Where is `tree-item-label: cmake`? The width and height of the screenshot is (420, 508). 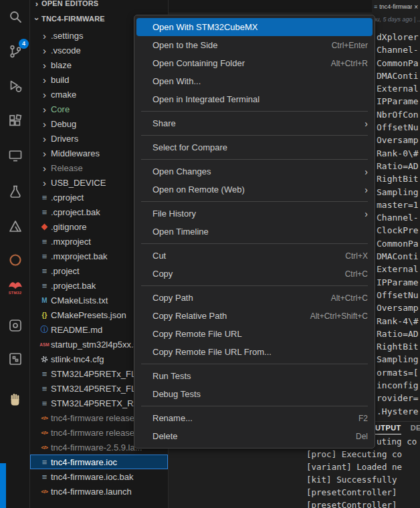 tree-item-label: cmake is located at coordinates (64, 95).